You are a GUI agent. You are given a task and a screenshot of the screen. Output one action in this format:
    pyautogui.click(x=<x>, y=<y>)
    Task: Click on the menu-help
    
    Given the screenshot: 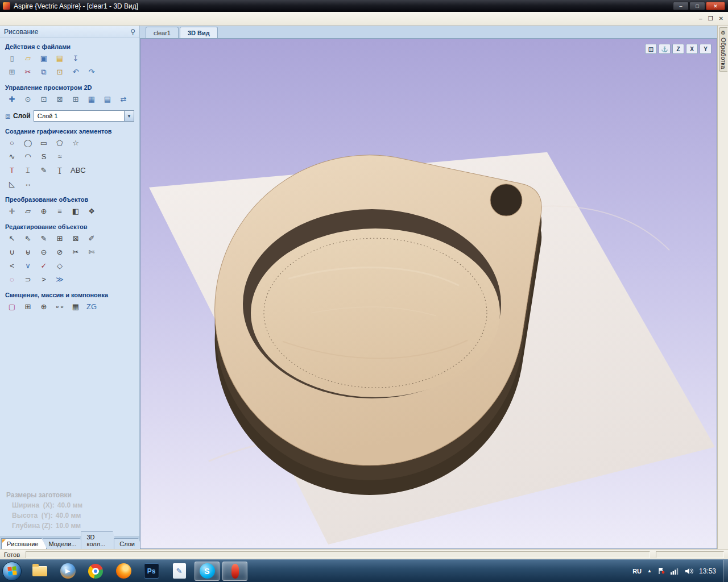 What is the action you would take?
    pyautogui.click(x=69, y=19)
    